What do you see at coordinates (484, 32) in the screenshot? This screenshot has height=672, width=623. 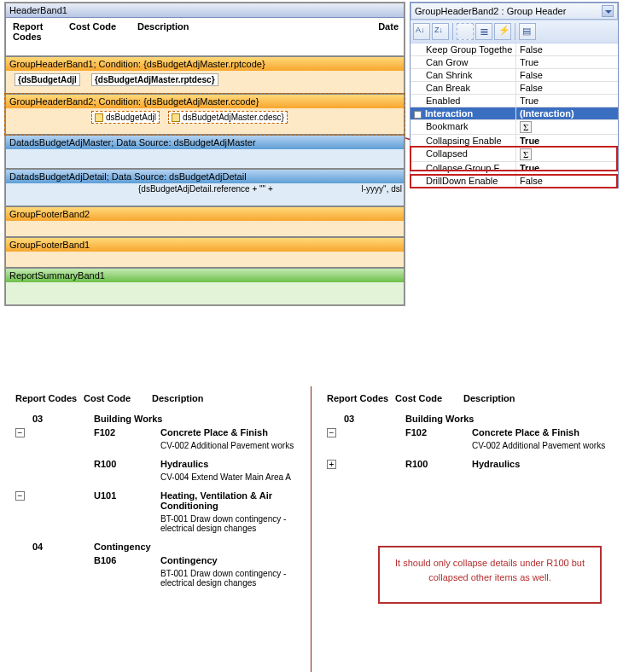 I see `list-button` at bounding box center [484, 32].